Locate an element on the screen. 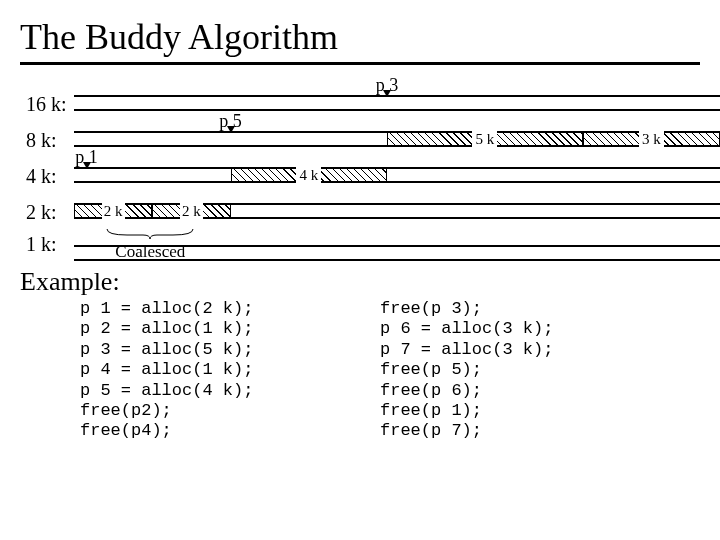  brace-icon is located at coordinates (150, 233).